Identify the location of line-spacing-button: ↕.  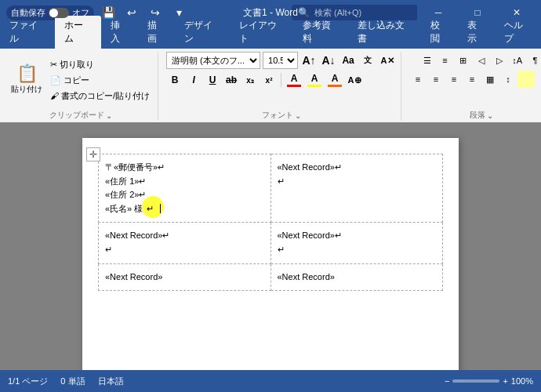
(508, 79).